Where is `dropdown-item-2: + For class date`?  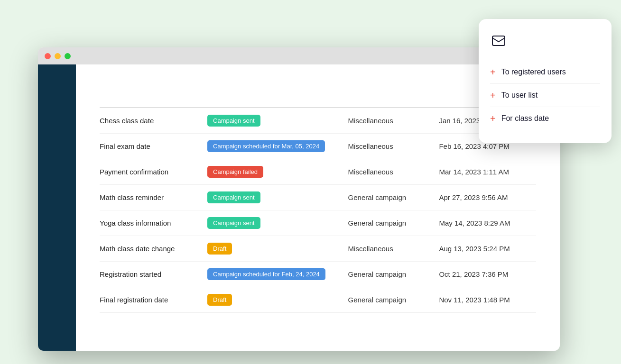
dropdown-item-2: + For class date is located at coordinates (545, 118).